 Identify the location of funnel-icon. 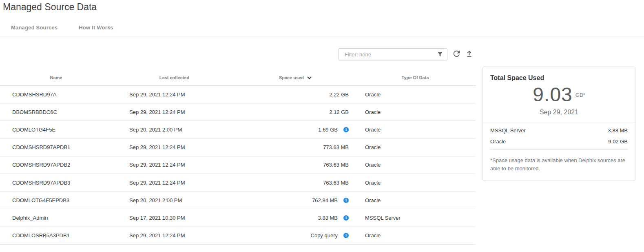
(440, 54).